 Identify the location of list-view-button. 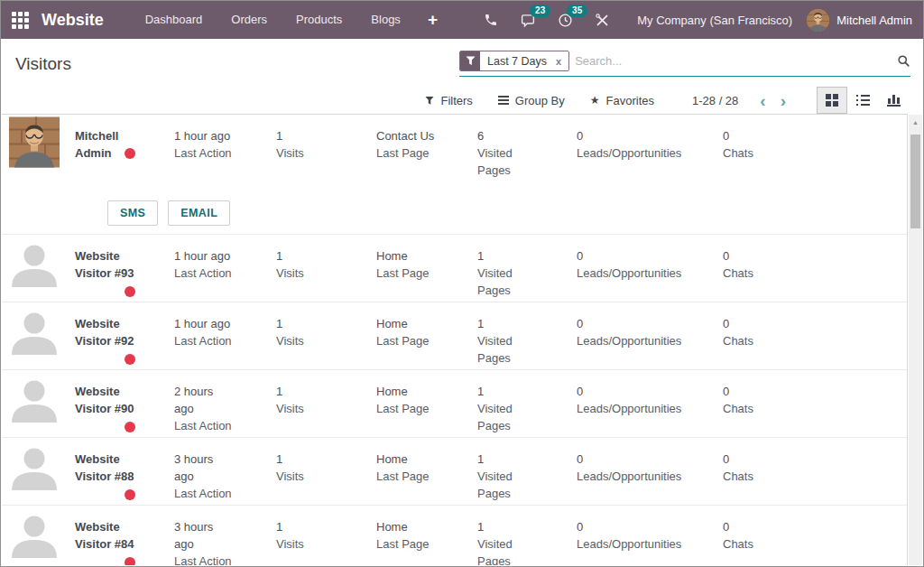
(863, 100).